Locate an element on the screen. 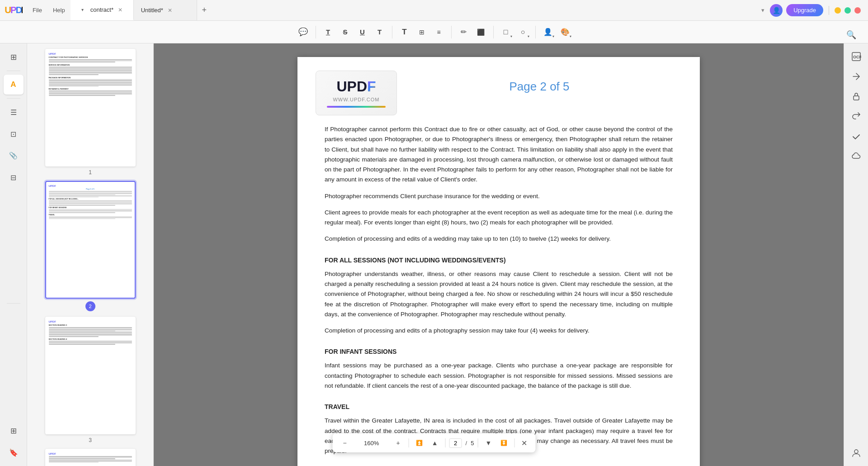 This screenshot has width=868, height=466. pdf-page-title: Page 2 of 5 is located at coordinates (539, 82).